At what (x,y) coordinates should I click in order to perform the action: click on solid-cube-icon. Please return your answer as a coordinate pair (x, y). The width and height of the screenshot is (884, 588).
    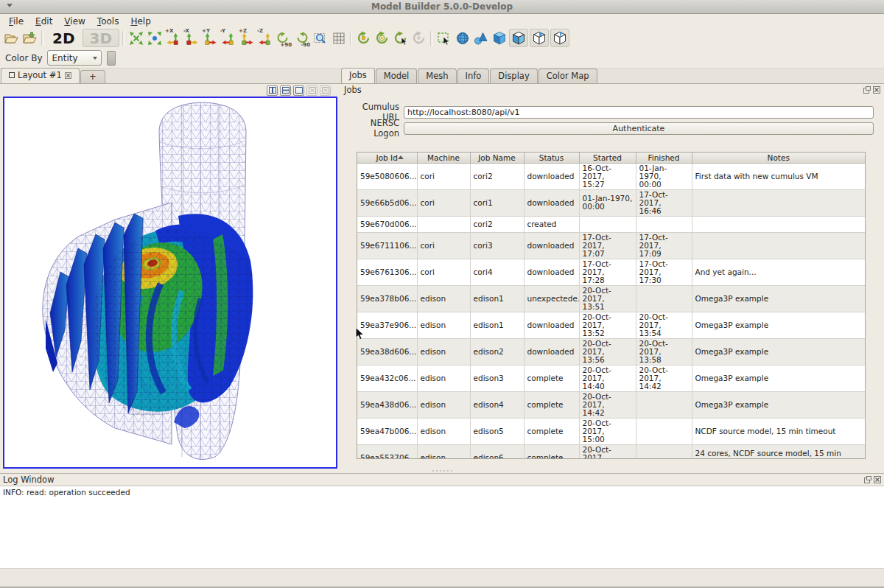
    Looking at the image, I should click on (499, 38).